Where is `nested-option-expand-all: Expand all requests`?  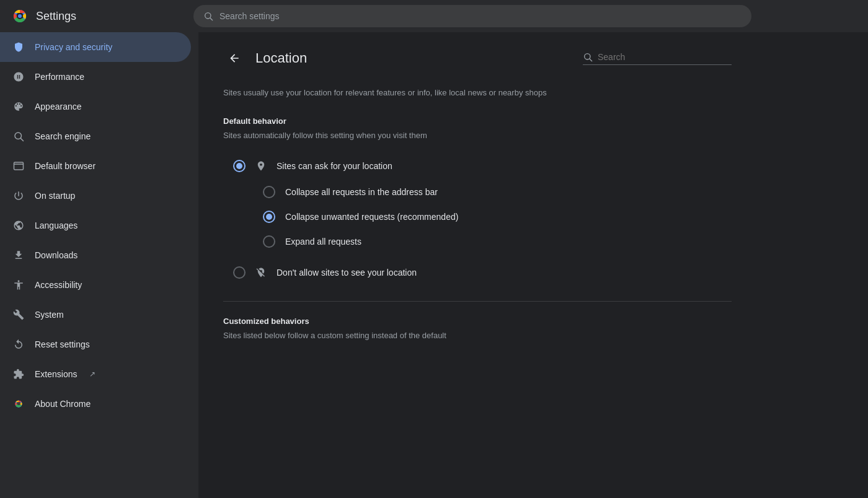
nested-option-expand-all: Expand all requests is located at coordinates (494, 242).